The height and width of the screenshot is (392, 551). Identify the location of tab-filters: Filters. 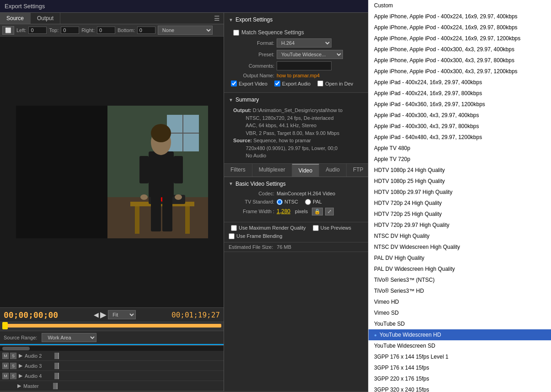
(238, 170).